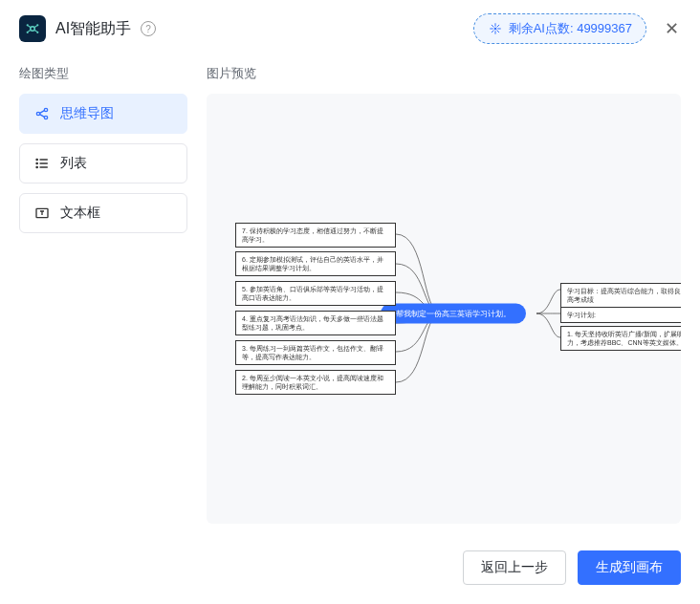  Describe the element at coordinates (42, 163) in the screenshot. I see `list-icon` at that location.